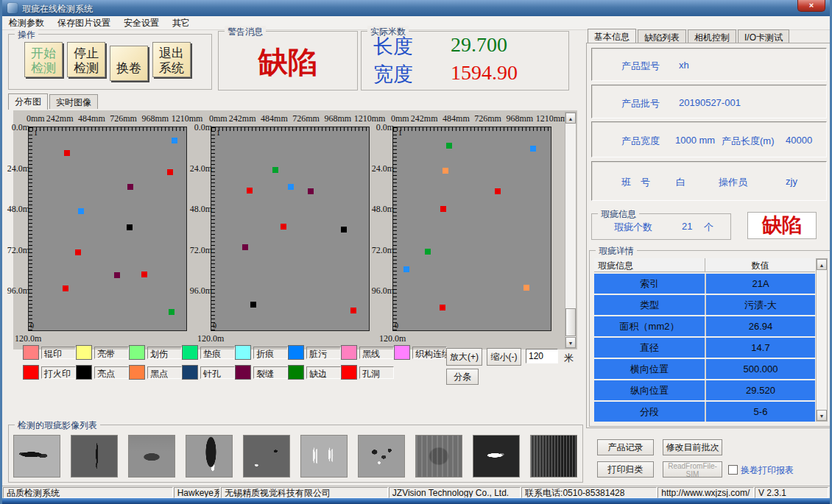 The image size is (832, 504). Describe the element at coordinates (764, 37) in the screenshot. I see `tab-right-4: I/O卡测试` at that location.